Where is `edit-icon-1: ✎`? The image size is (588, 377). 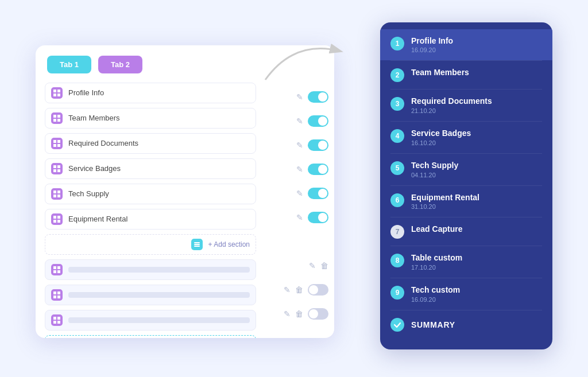 edit-icon-1: ✎ is located at coordinates (300, 97).